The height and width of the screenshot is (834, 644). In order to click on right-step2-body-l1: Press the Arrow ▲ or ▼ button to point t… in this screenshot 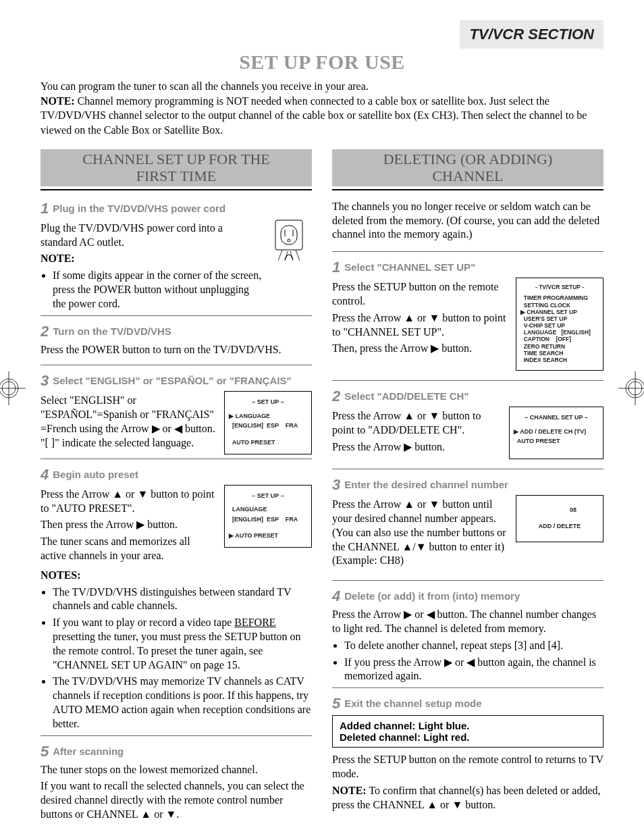, I will do `click(417, 423)`.